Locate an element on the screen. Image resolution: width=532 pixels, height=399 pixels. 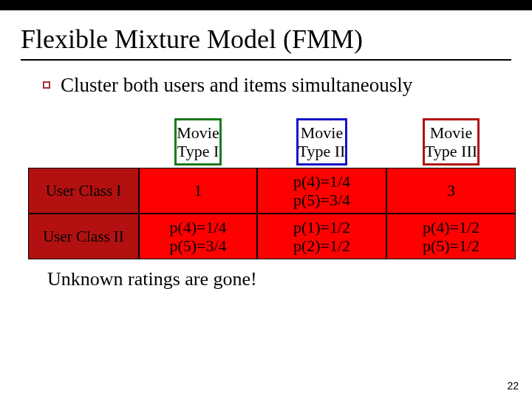
subtitle-row: Cluster both users and items simultaneou… is located at coordinates (277, 86).